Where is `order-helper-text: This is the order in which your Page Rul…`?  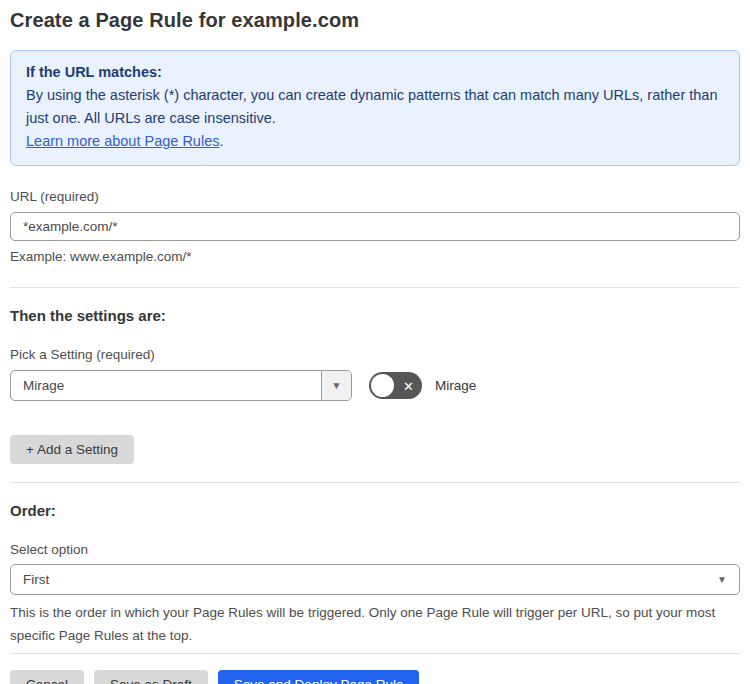
order-helper-text: This is the order in which your Page Rul… is located at coordinates (370, 624).